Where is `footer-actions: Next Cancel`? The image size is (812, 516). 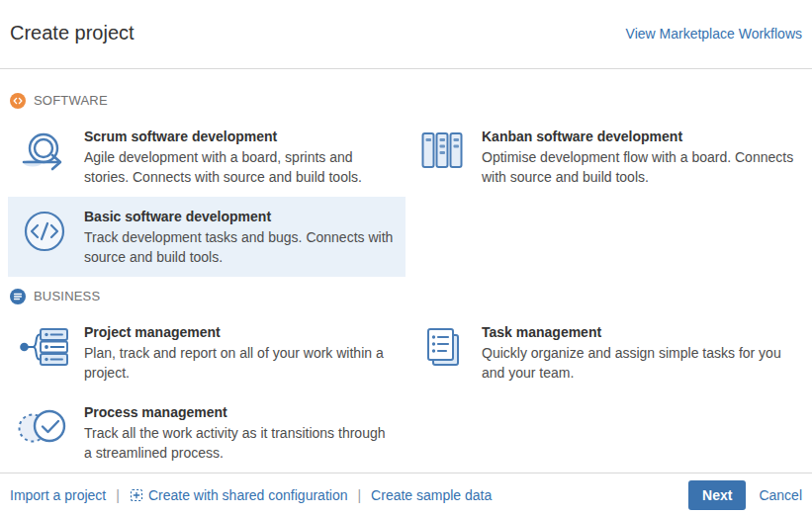
footer-actions: Next Cancel is located at coordinates (746, 495).